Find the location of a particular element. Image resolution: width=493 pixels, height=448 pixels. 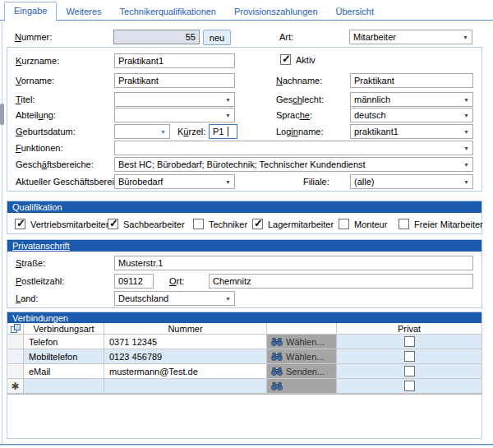

column-header-privat: Privat is located at coordinates (409, 329).